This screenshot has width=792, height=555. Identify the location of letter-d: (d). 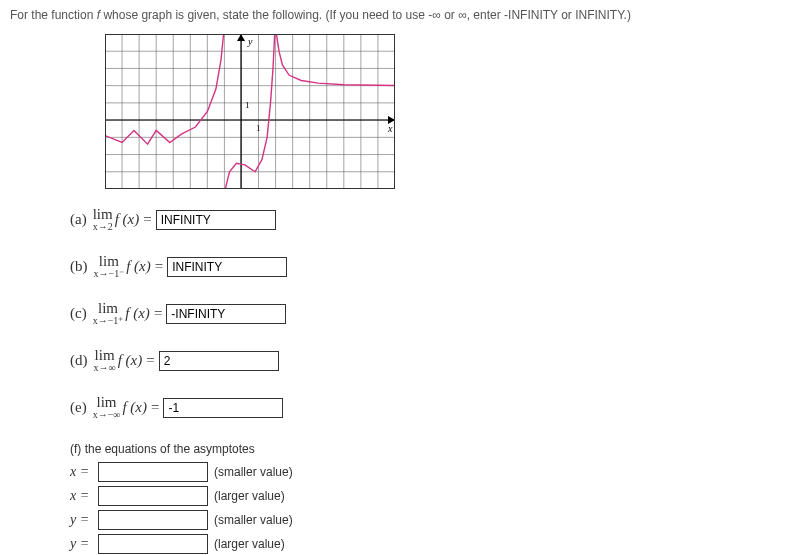
(79, 360).